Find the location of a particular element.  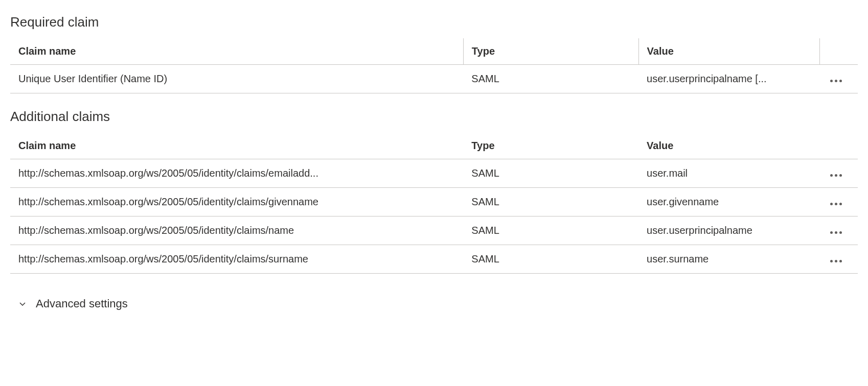

required-header-name: Claim name is located at coordinates (237, 52).